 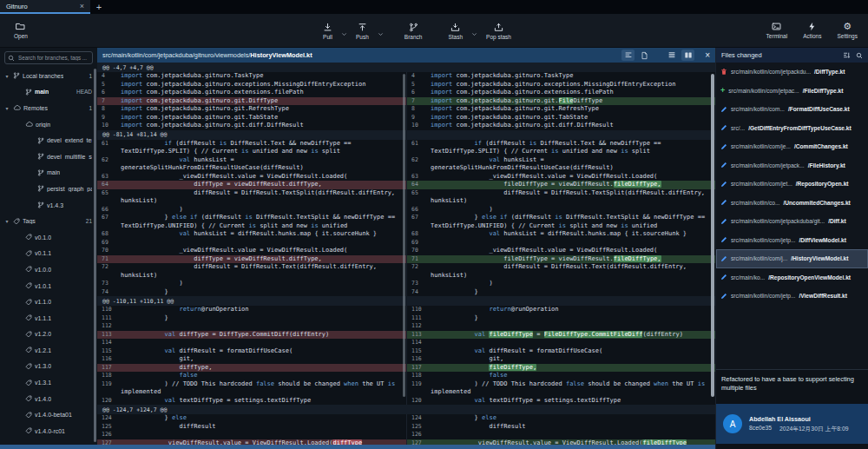 I want to click on branch-icon, so click(x=41, y=205).